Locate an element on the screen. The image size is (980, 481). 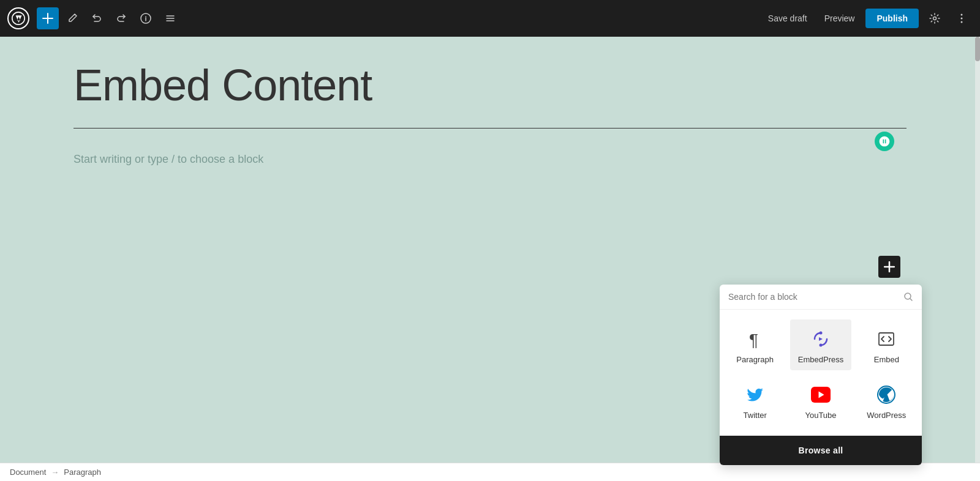
block-item-embedpress: EmbedPress is located at coordinates (821, 345).